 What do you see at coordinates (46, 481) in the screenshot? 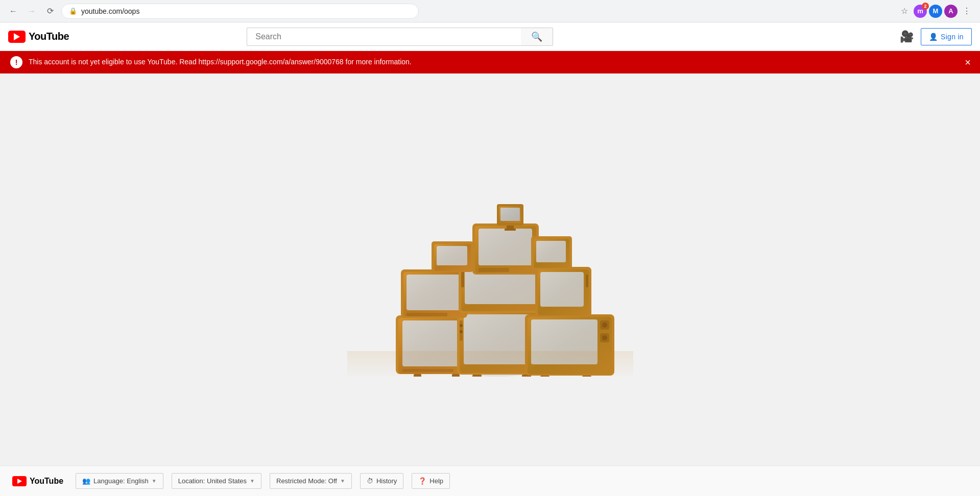
I see `footer-logo-text: YouTube` at bounding box center [46, 481].